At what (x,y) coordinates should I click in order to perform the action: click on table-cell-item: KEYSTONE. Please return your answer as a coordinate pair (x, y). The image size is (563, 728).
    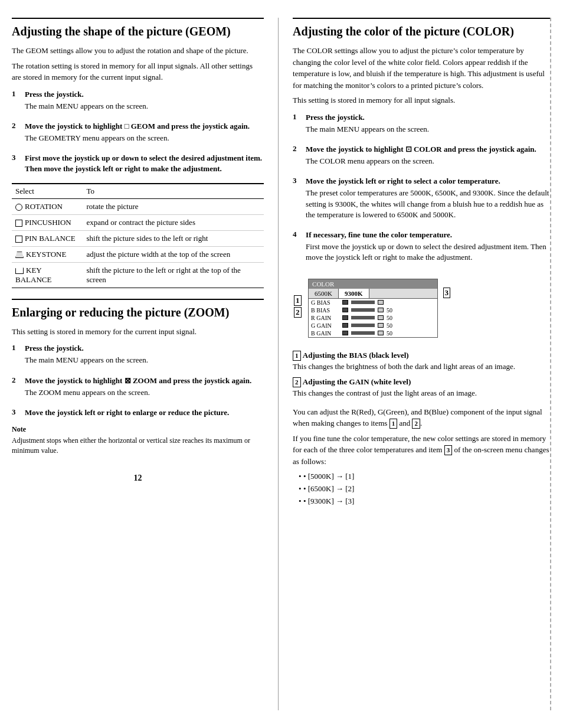
    Looking at the image, I should click on (47, 254).